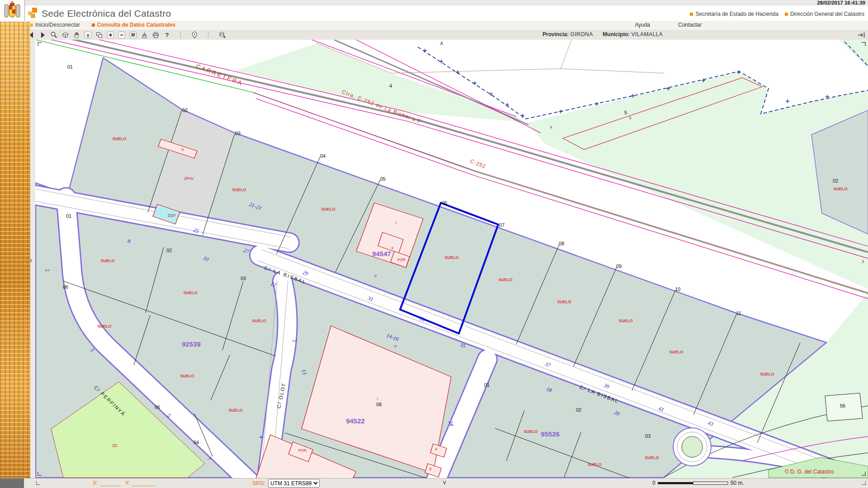 Image resolution: width=868 pixels, height=488 pixels. Describe the element at coordinates (502, 225) in the screenshot. I see `map-label-07: 07` at that location.